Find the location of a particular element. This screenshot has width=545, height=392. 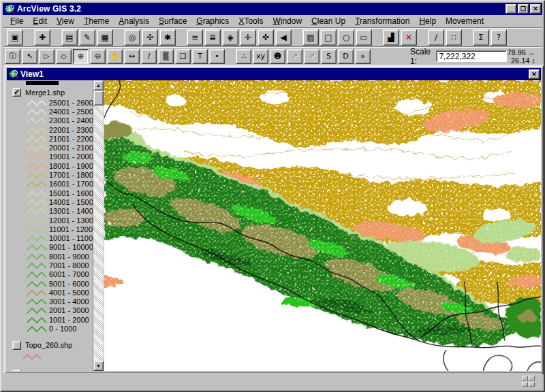

select-circle-button: ○ is located at coordinates (346, 37).